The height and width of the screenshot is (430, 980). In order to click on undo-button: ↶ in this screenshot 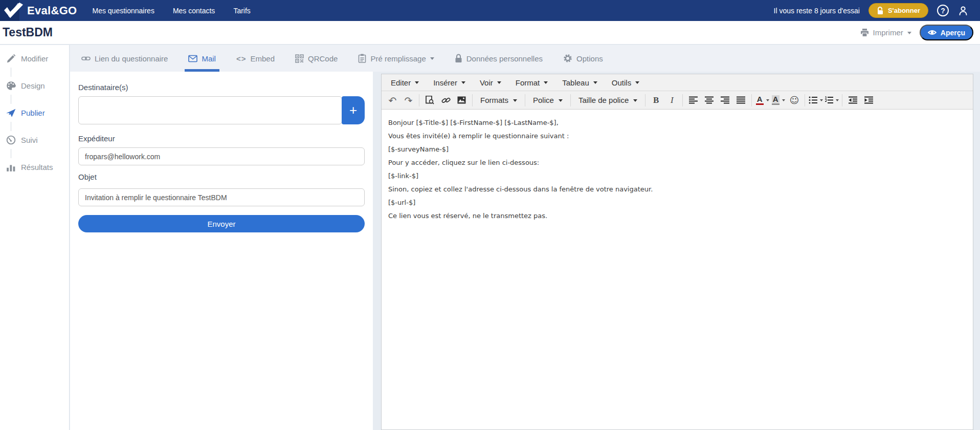, I will do `click(393, 100)`.